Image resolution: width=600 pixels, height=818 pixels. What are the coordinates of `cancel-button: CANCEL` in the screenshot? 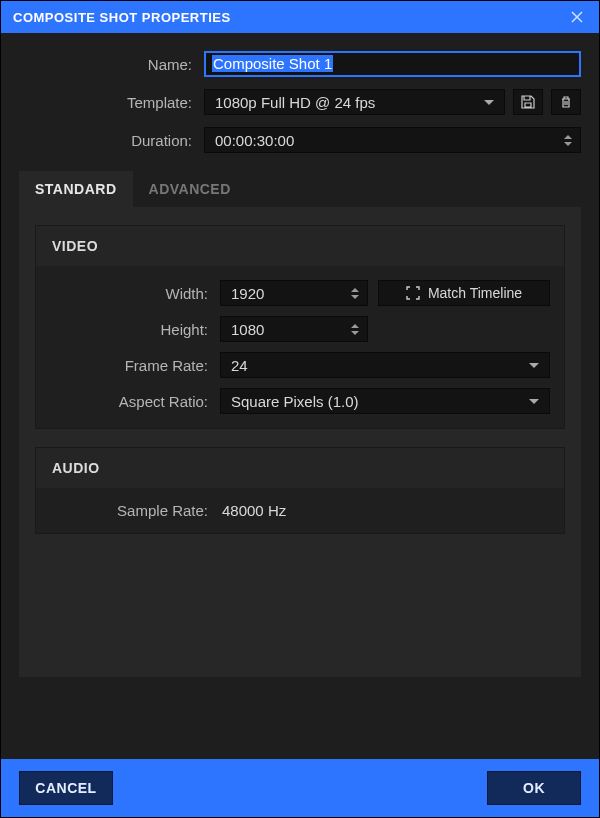 It's located at (66, 788).